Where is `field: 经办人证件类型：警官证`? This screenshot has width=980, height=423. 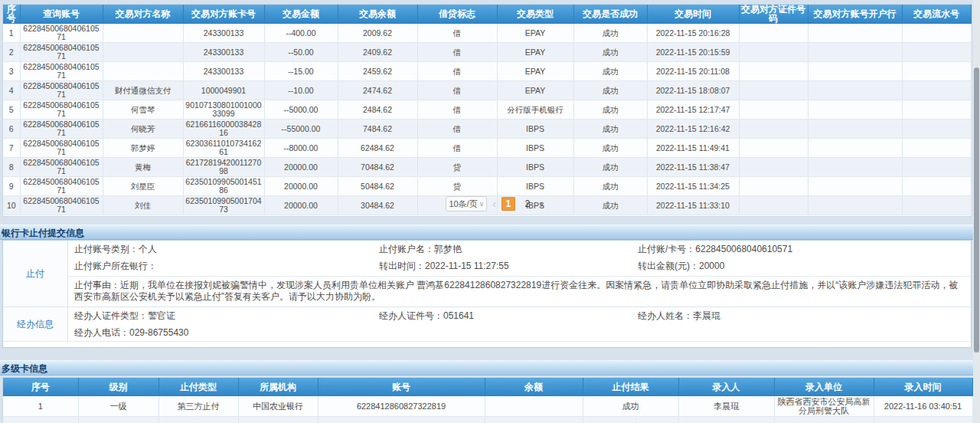
field: 经办人证件类型：警官证 is located at coordinates (227, 316).